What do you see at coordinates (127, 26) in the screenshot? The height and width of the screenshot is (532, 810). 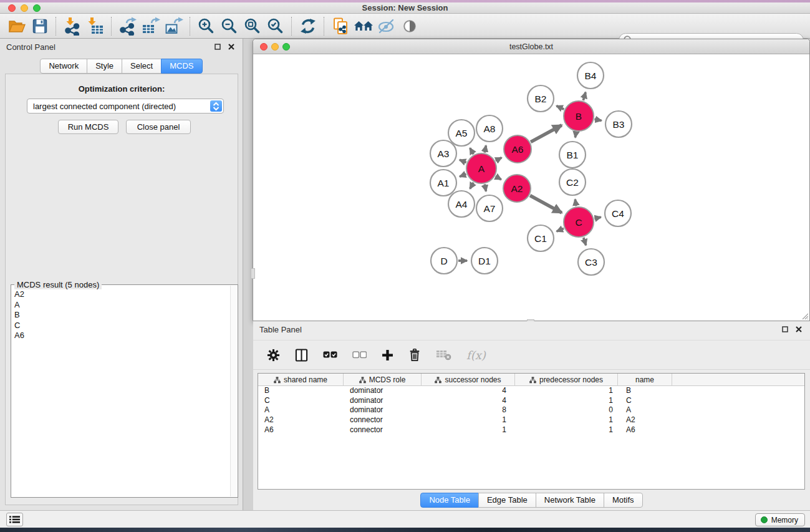 I see `export-network-button` at bounding box center [127, 26].